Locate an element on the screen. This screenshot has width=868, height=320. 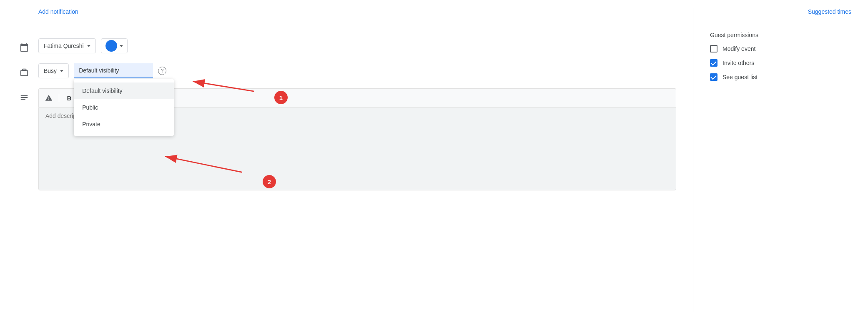
briefcase-icon is located at coordinates (24, 72).